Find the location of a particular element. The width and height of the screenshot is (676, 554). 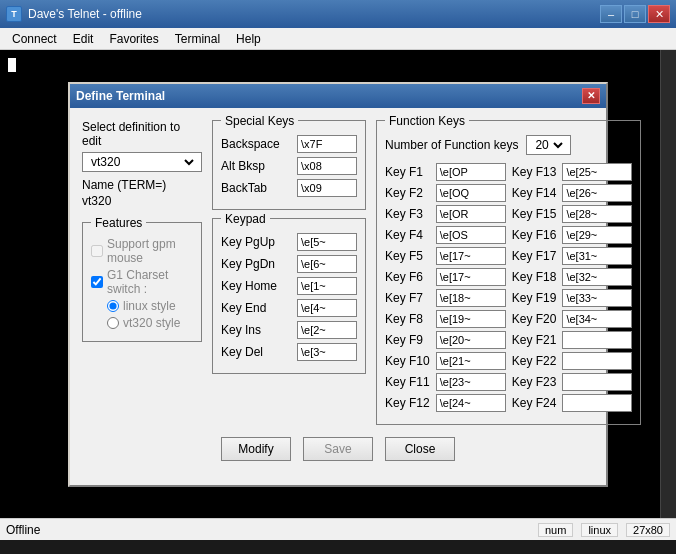

fk-label-f1: Key F1 is located at coordinates (408, 172).